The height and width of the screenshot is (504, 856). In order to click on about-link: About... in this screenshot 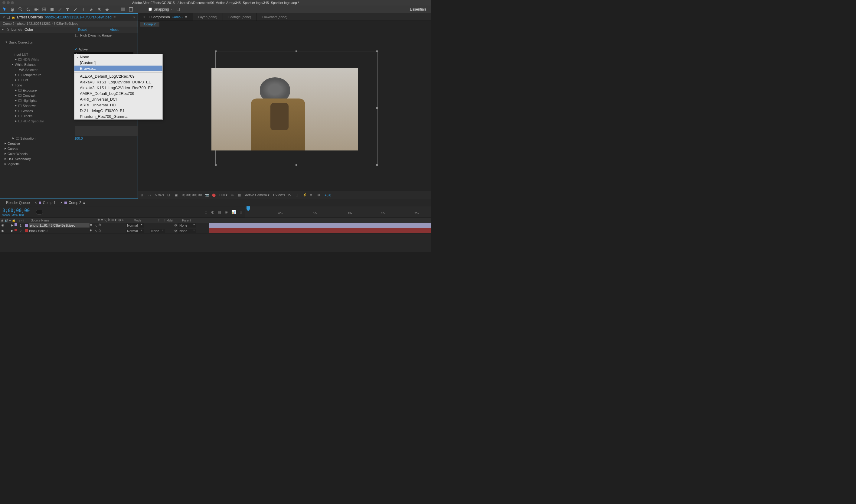, I will do `click(116, 30)`.